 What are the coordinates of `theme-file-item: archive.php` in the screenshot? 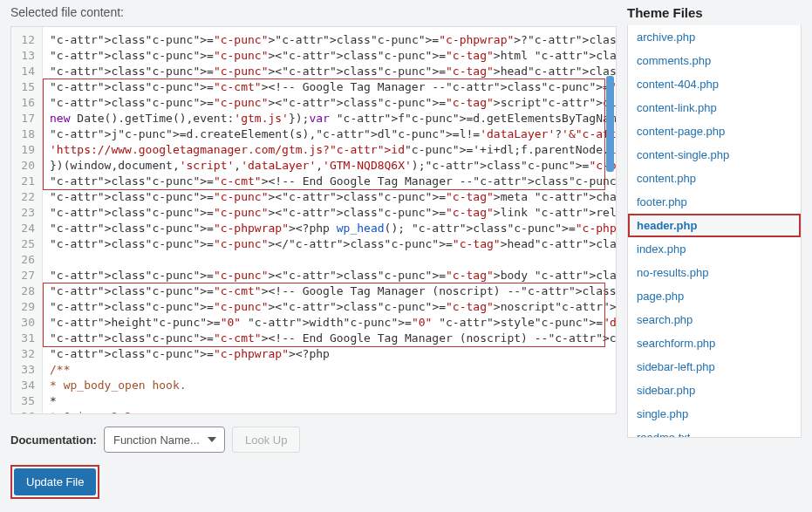 It's located at (714, 37).